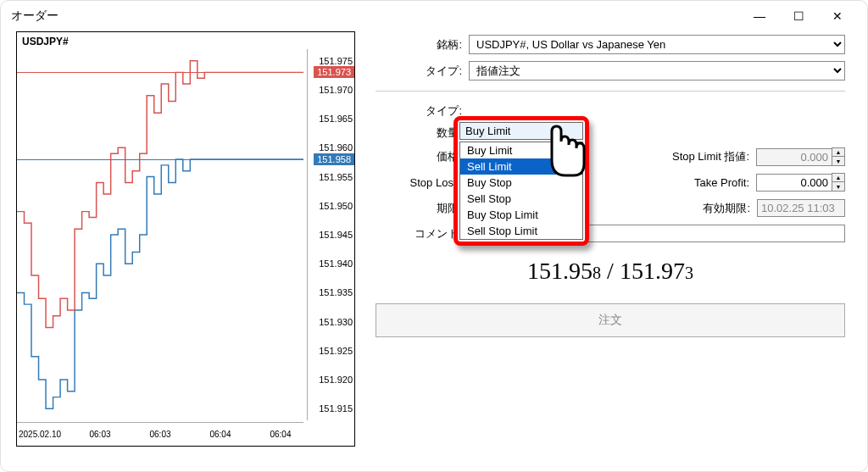 The image size is (868, 472). What do you see at coordinates (422, 111) in the screenshot?
I see `pending-type-label: タイプ:` at bounding box center [422, 111].